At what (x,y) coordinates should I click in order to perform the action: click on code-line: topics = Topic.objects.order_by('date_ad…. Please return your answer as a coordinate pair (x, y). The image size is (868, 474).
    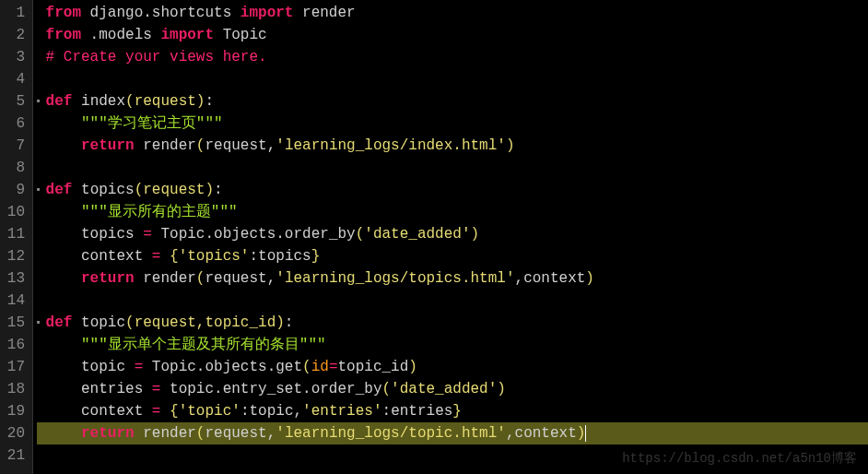
    Looking at the image, I should click on (452, 234).